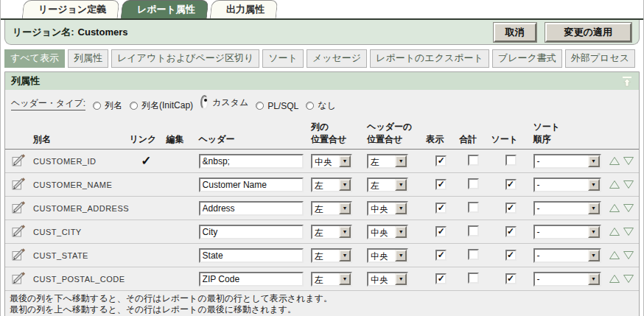  What do you see at coordinates (430, 59) in the screenshot?
I see `nav-button: レポートのエクスポート` at bounding box center [430, 59].